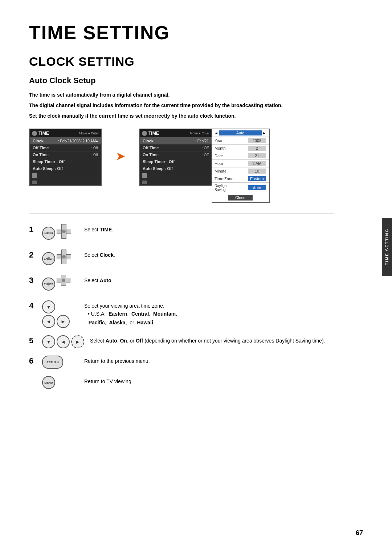 The image size is (392, 555). Describe the element at coordinates (144, 182) in the screenshot. I see `m2-icon-b` at that location.